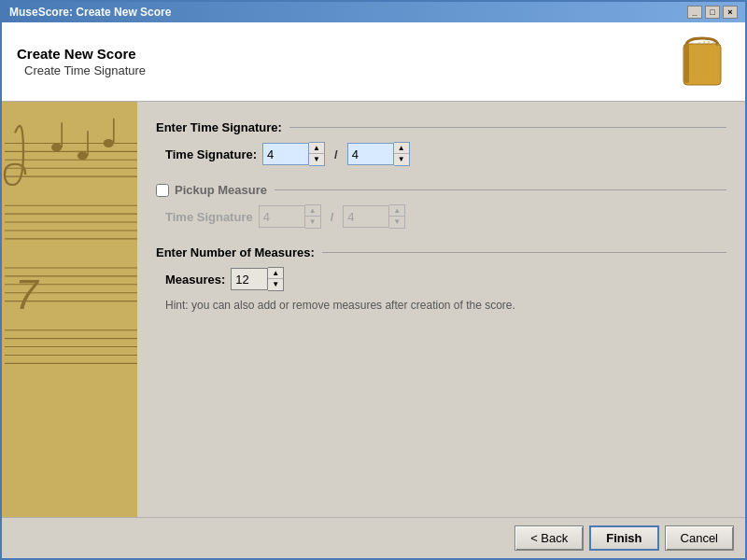 Image resolution: width=747 pixels, height=560 pixels. What do you see at coordinates (624, 538) in the screenshot?
I see `finish-button: Finish` at bounding box center [624, 538].